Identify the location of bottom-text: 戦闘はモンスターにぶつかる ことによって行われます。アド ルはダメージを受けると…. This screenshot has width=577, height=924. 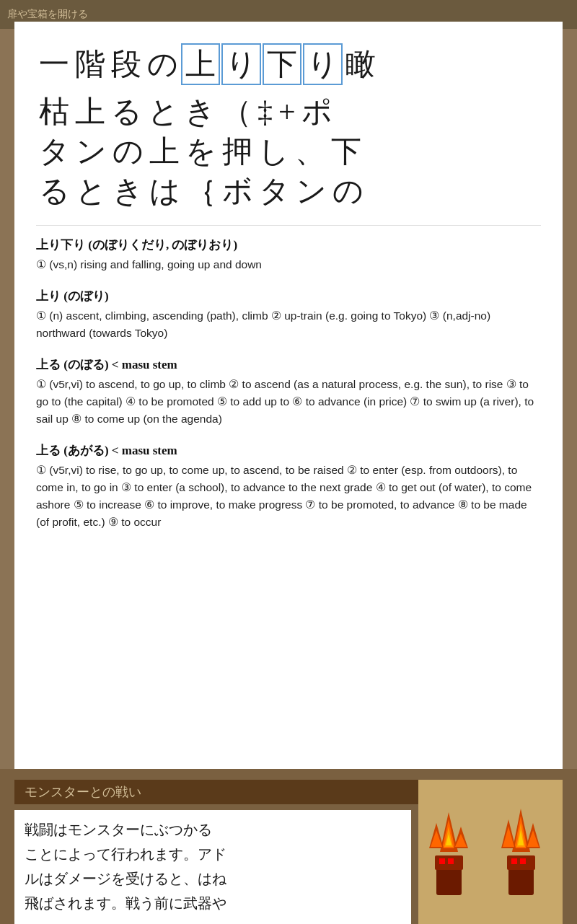
(213, 867).